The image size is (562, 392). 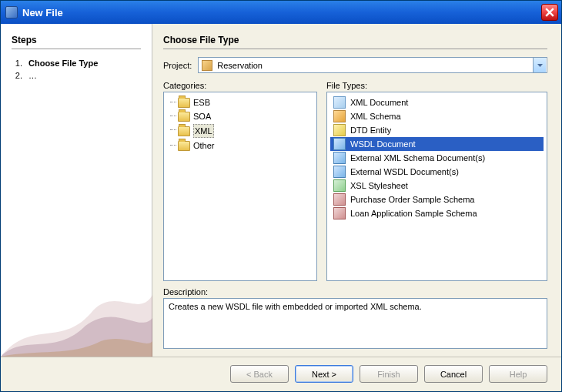 What do you see at coordinates (77, 314) in the screenshot?
I see `decoration` at bounding box center [77, 314].